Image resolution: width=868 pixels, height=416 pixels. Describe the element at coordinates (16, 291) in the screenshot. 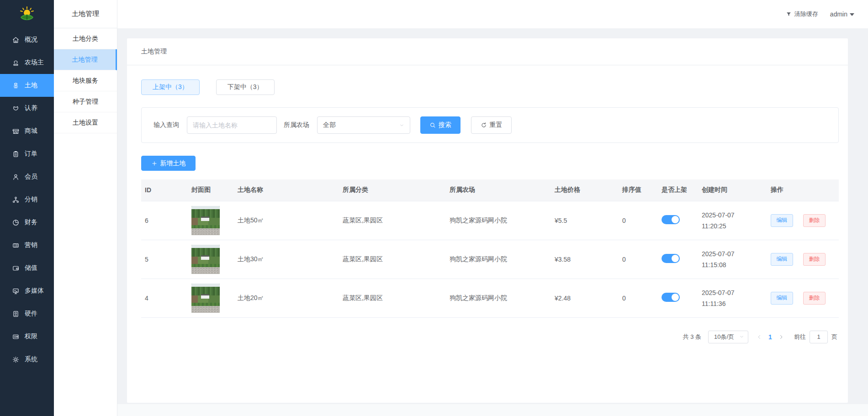

I see `monitor-icon` at that location.